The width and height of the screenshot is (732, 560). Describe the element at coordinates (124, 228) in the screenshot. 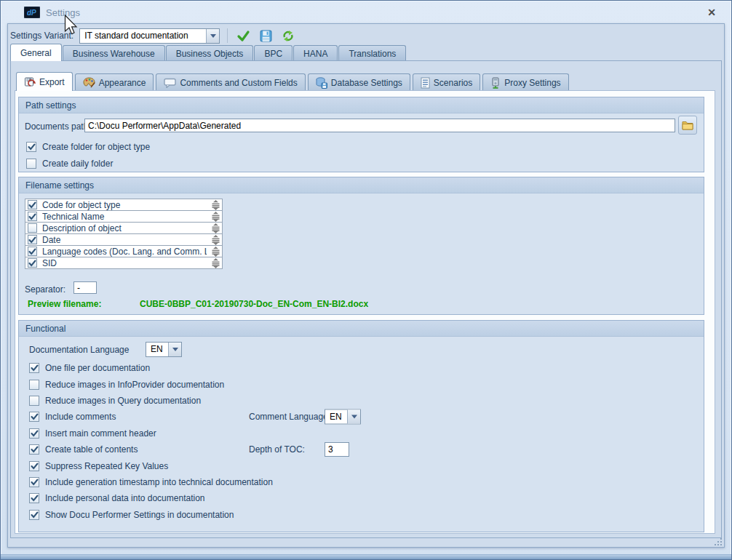

I see `filename-part-description-of-object: Description of object` at that location.